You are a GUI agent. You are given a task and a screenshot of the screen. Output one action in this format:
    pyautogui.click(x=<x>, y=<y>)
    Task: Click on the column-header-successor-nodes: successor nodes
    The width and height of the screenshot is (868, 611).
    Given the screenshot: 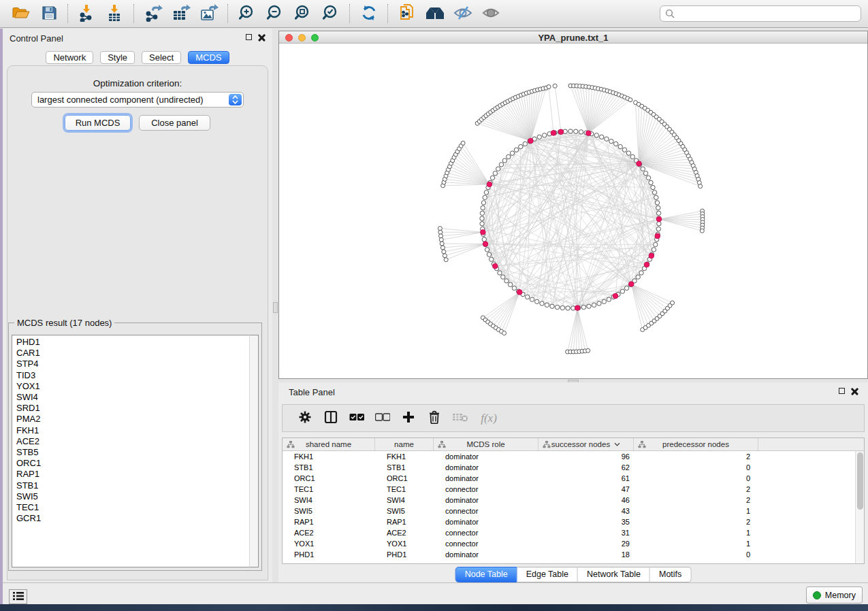 What is the action you would take?
    pyautogui.click(x=586, y=444)
    